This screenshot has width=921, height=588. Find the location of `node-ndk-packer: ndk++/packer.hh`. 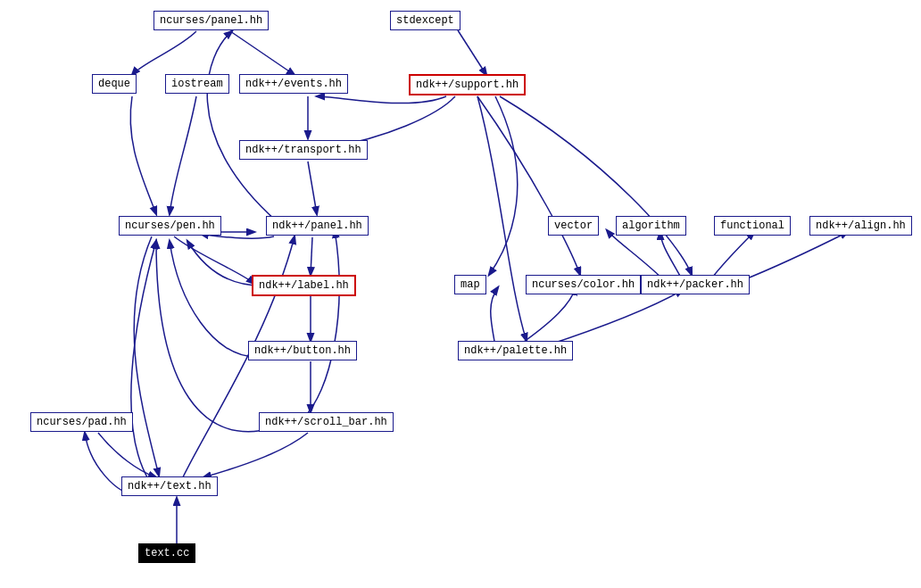

node-ndk-packer: ndk++/packer.hh is located at coordinates (695, 285).